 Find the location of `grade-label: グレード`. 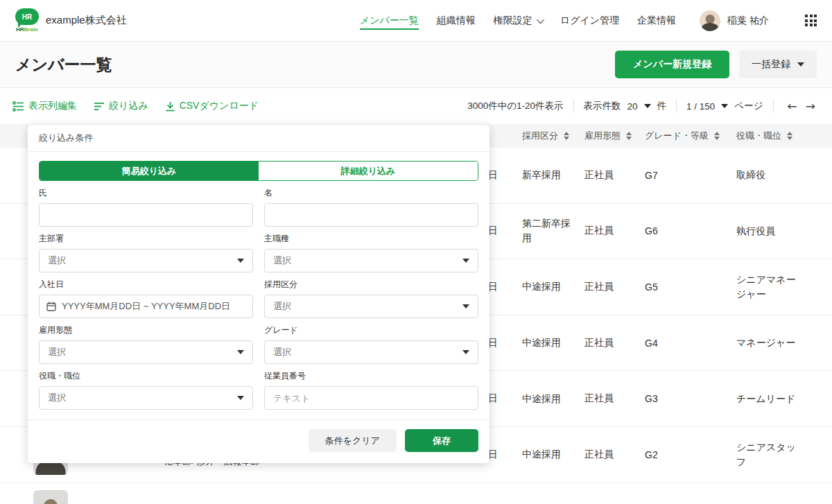

grade-label: グレード is located at coordinates (372, 330).